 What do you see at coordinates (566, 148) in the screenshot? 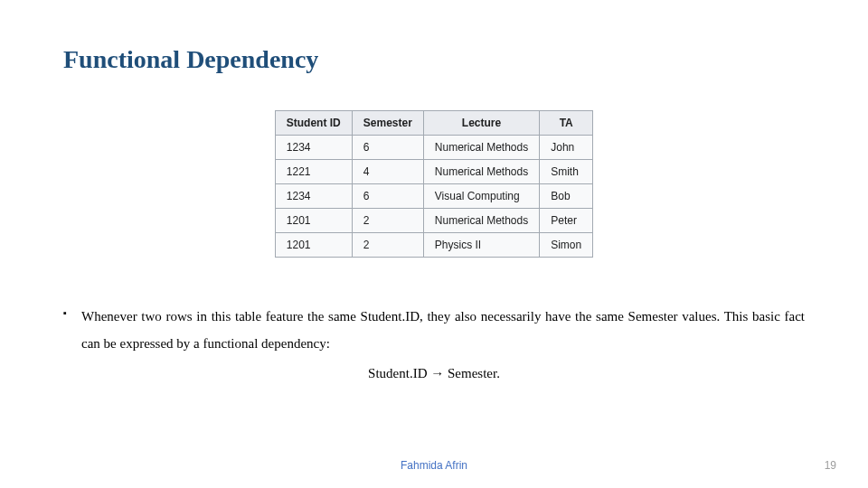
I see `cell: John` at bounding box center [566, 148].